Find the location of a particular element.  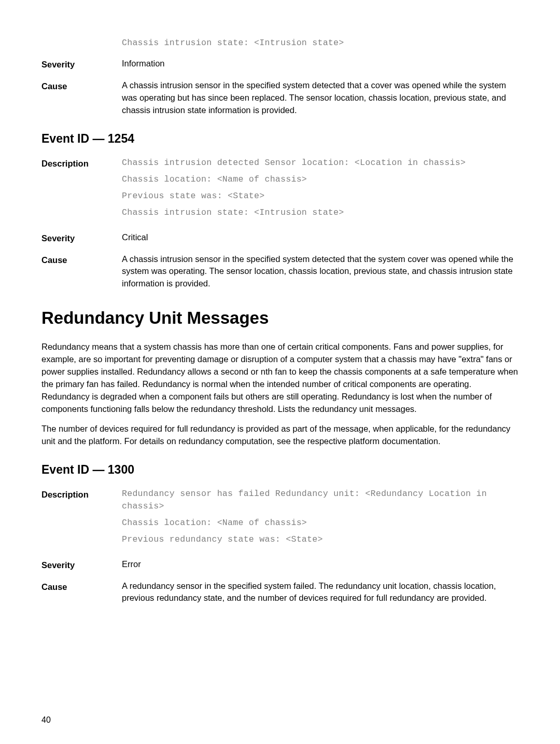

definition-row-description: Description Chassis intrusion detected S… is located at coordinates (280, 190).